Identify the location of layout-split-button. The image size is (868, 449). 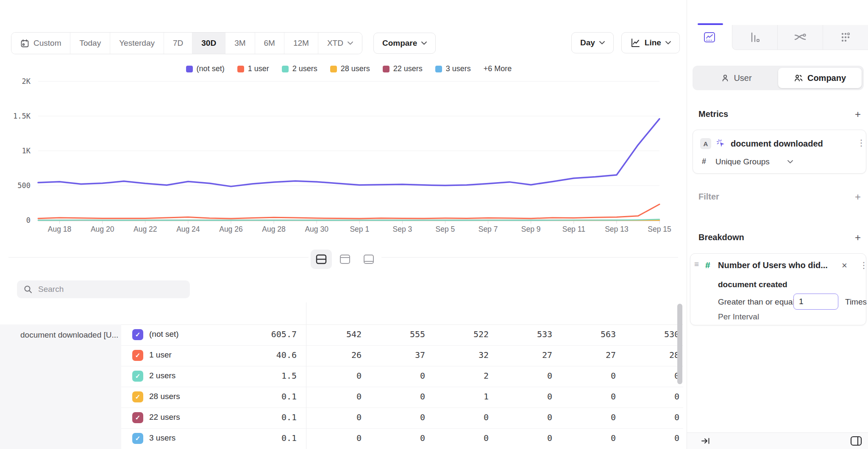
(321, 259).